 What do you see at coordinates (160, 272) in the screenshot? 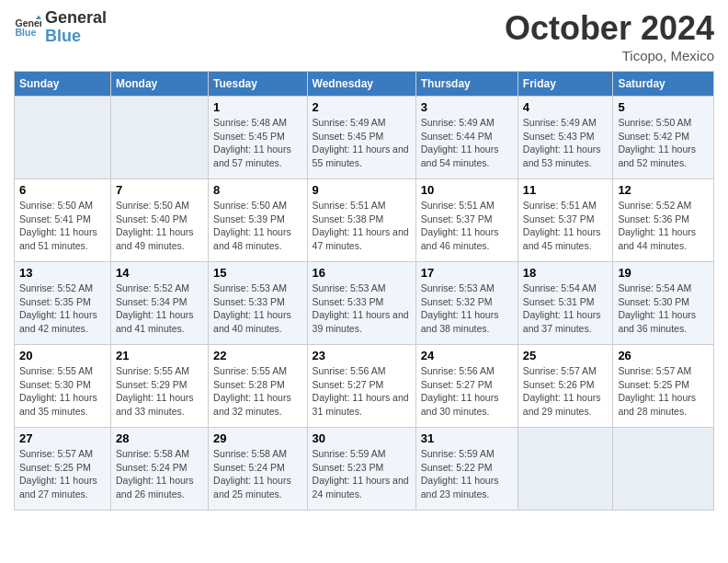
I see `day-number: 14` at bounding box center [160, 272].